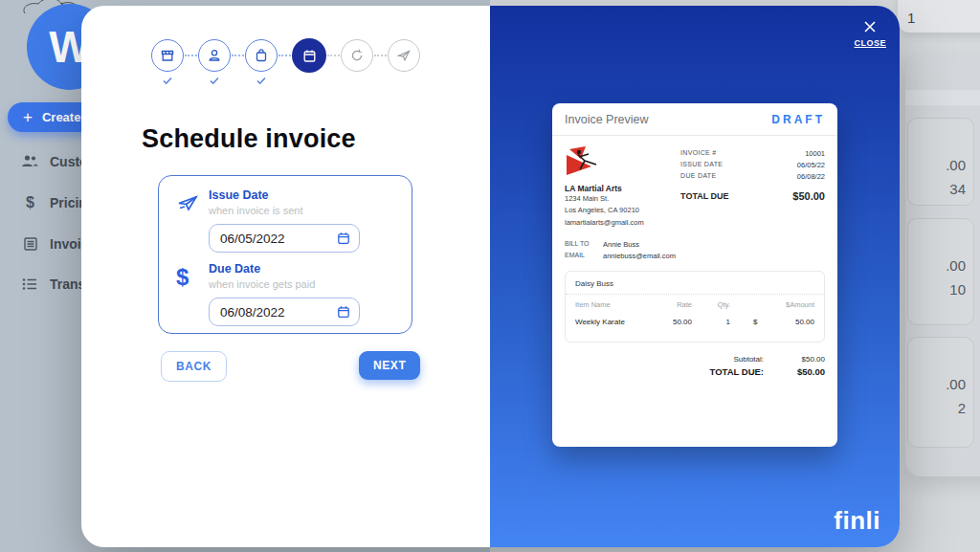 The width and height of the screenshot is (980, 552). I want to click on col-amount: $Amount, so click(772, 304).